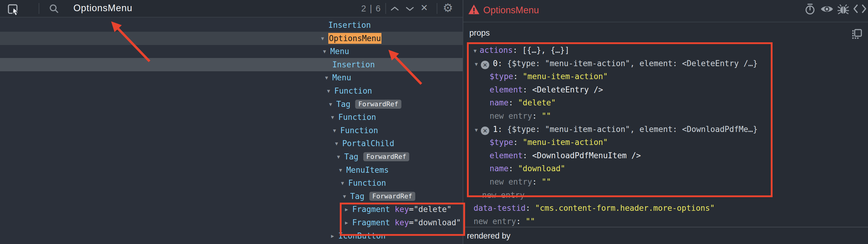  What do you see at coordinates (448, 8) in the screenshot?
I see `settings-gear-icon: ⚙` at bounding box center [448, 8].